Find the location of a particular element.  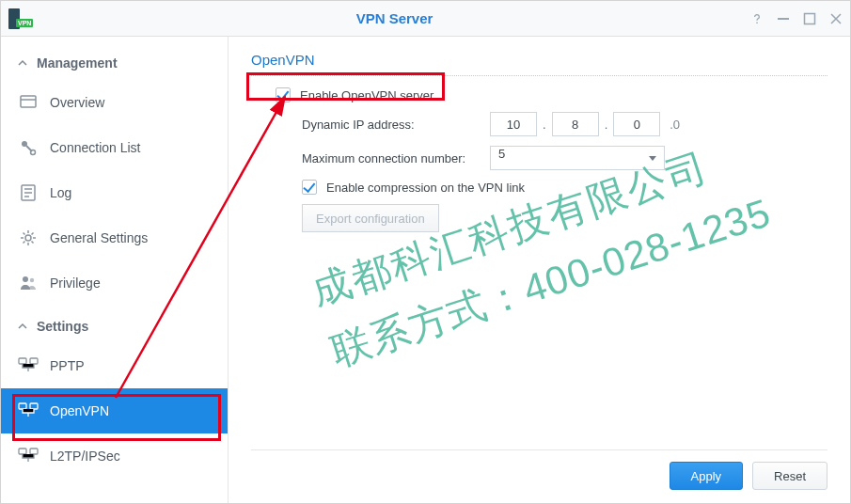

dynamic-ip-label: Dynamic IP address: is located at coordinates (396, 124).